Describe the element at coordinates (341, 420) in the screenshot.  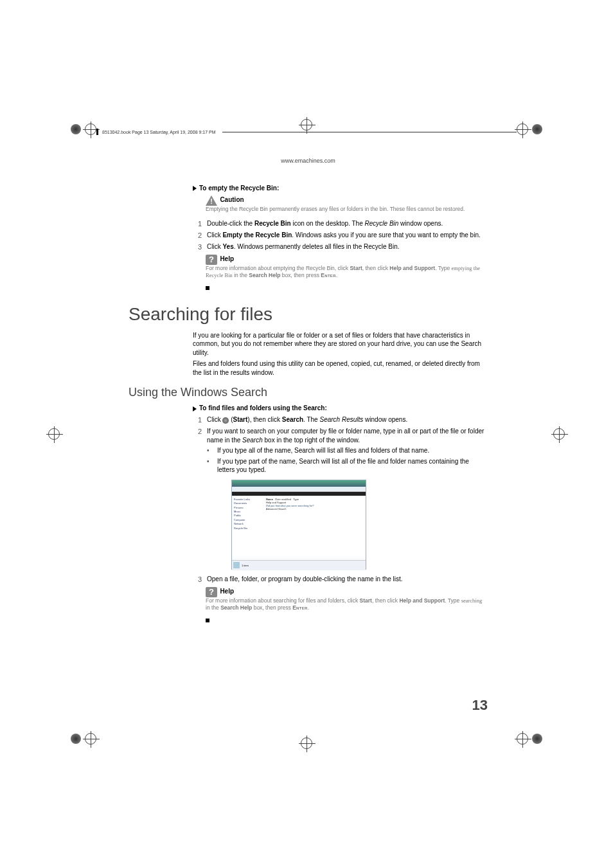
I see `search-step-1: 1 Click (Start), then click Search. The …` at that location.